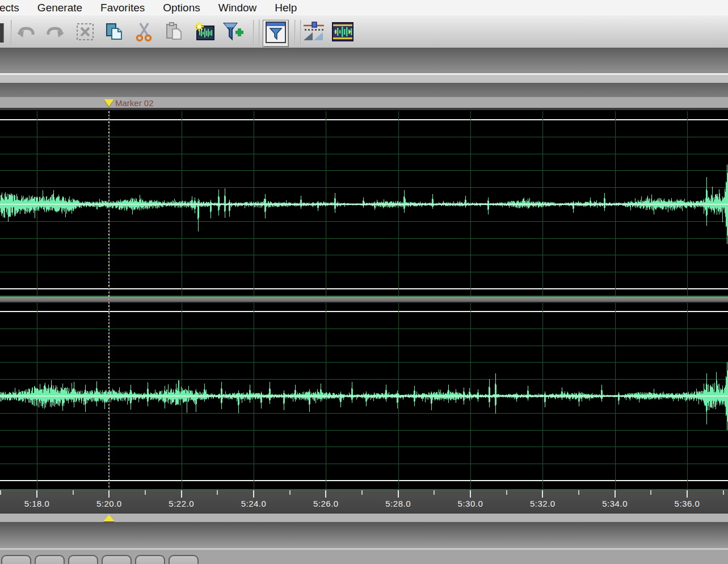  What do you see at coordinates (542, 504) in the screenshot?
I see `ruler-time-label: 5:32.0` at bounding box center [542, 504].